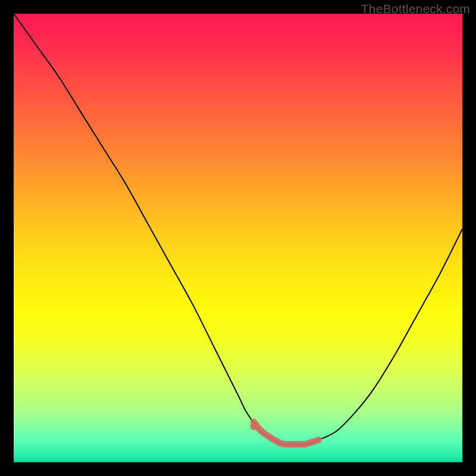  Describe the element at coordinates (253, 427) in the screenshot. I see `optimal-range-dot` at that location.